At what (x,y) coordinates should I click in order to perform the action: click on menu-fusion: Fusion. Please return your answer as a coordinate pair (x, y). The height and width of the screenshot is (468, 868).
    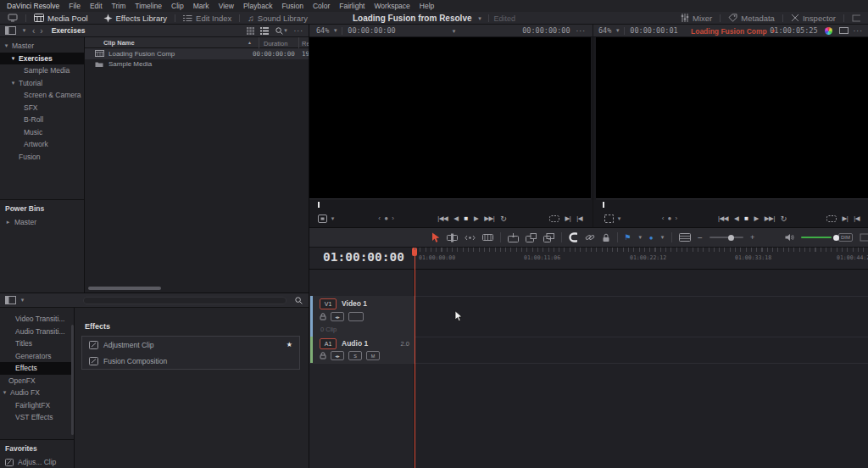
    Looking at the image, I should click on (292, 6).